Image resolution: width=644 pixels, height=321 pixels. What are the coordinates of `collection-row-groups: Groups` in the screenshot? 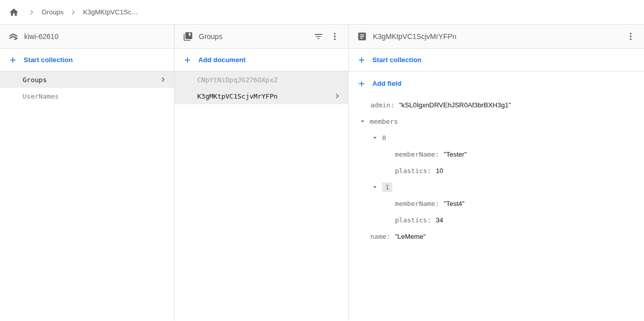 It's located at (87, 80).